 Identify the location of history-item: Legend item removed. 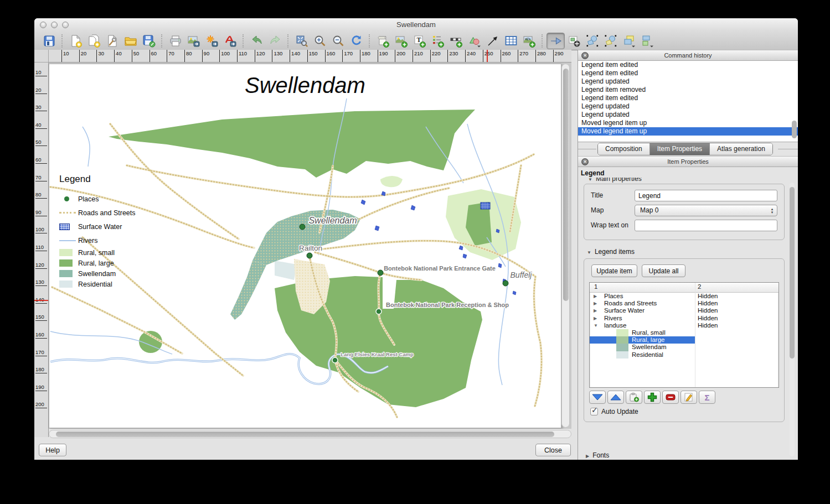
(688, 90).